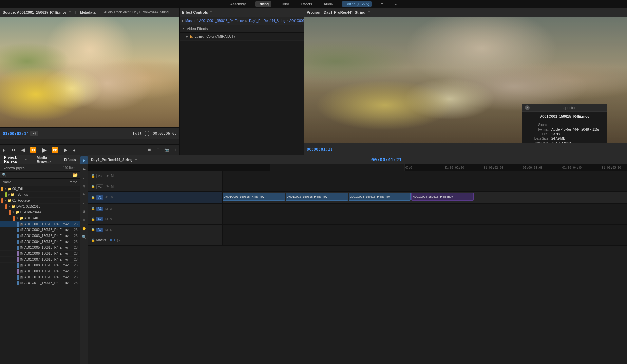  Describe the element at coordinates (40, 283) in the screenshot. I see `tree-item-clip11: 🎬A001C011_150615_R4IE.mov23.` at that location.